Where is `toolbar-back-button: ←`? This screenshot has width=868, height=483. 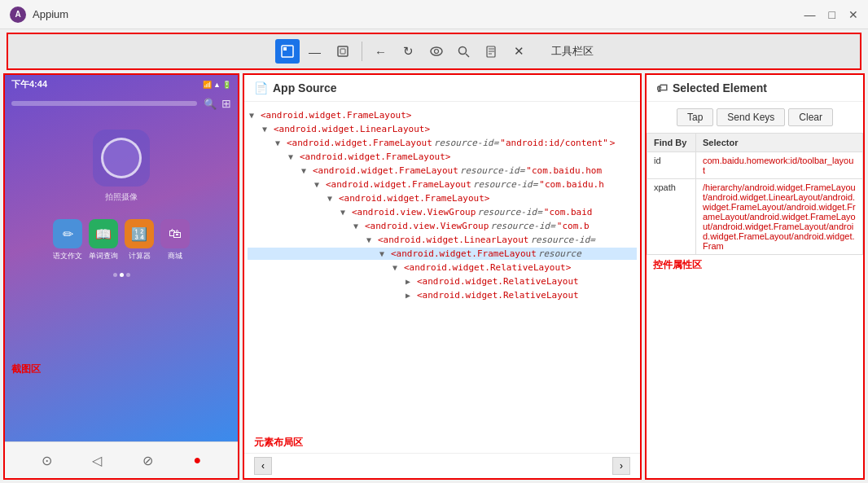 toolbar-back-button: ← is located at coordinates (381, 51).